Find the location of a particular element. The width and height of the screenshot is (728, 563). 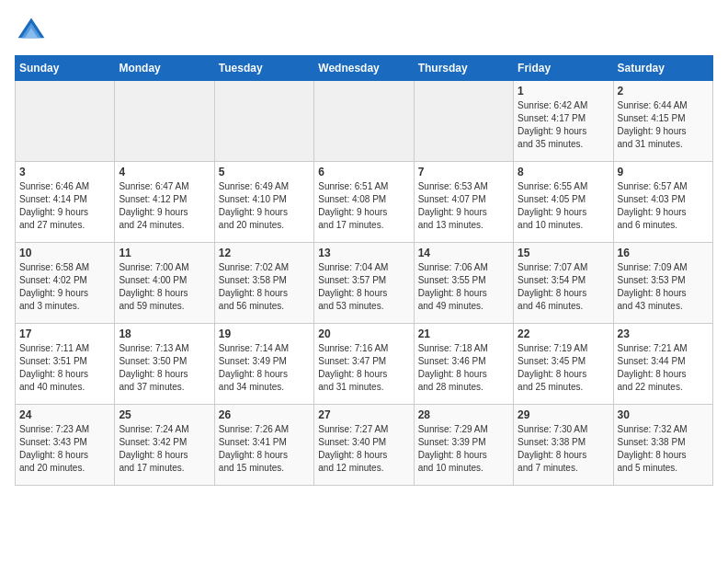

day-info: Sunrise: 7:32 AM Sunset: 3:38 PM Dayligh… is located at coordinates (664, 449).